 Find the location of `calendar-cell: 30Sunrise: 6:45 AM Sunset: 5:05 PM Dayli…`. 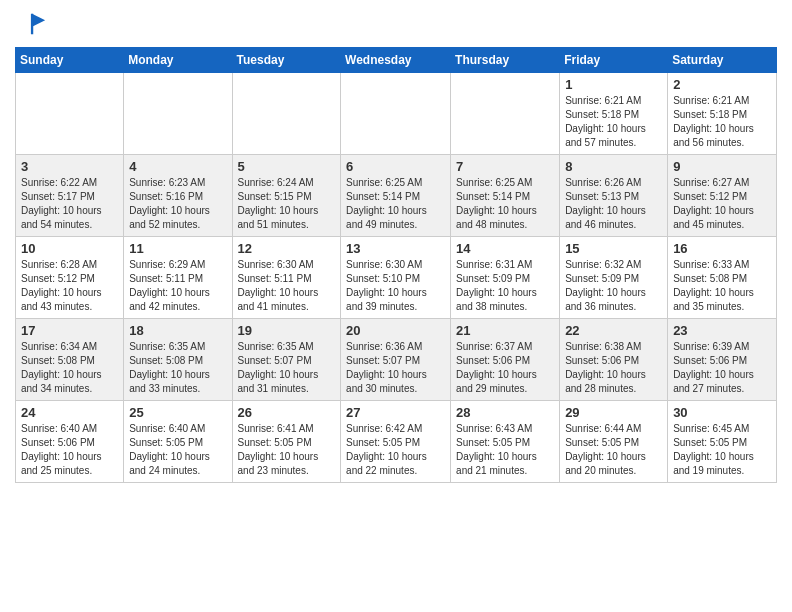

calendar-cell: 30Sunrise: 6:45 AM Sunset: 5:05 PM Dayli… is located at coordinates (722, 441).